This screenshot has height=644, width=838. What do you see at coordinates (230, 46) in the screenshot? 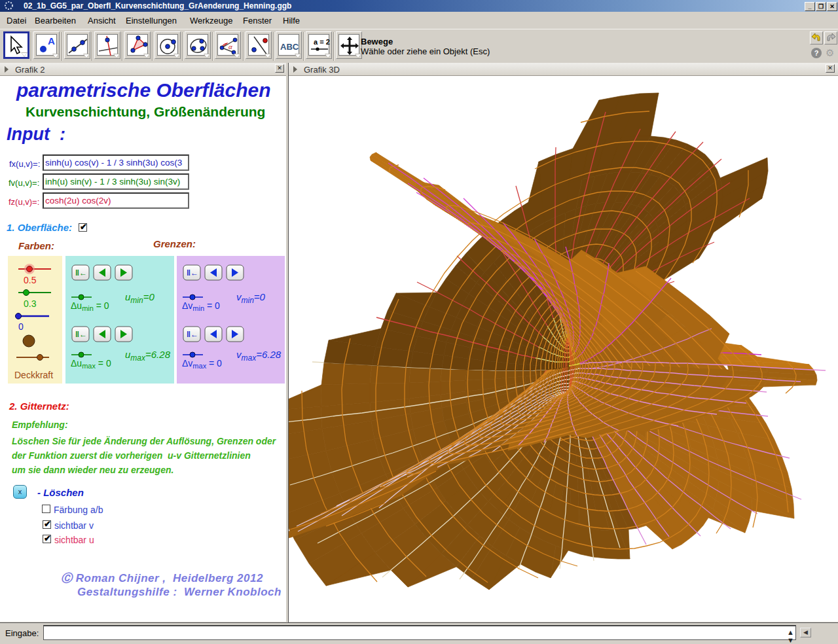
I see `svg-text: α` at bounding box center [230, 46].